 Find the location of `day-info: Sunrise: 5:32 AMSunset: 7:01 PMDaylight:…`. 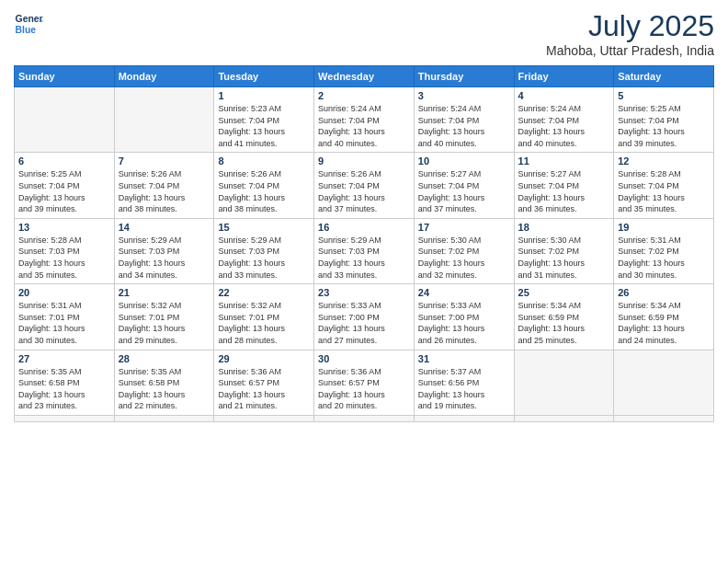

day-info: Sunrise: 5:32 AMSunset: 7:01 PMDaylight:… is located at coordinates (264, 323).